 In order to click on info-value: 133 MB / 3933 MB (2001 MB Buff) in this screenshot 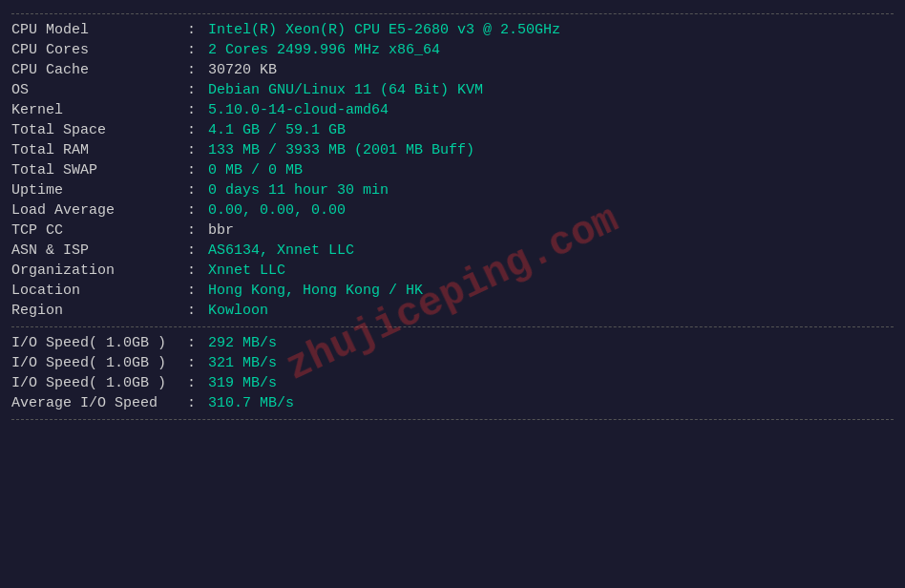, I will do `click(551, 151)`.